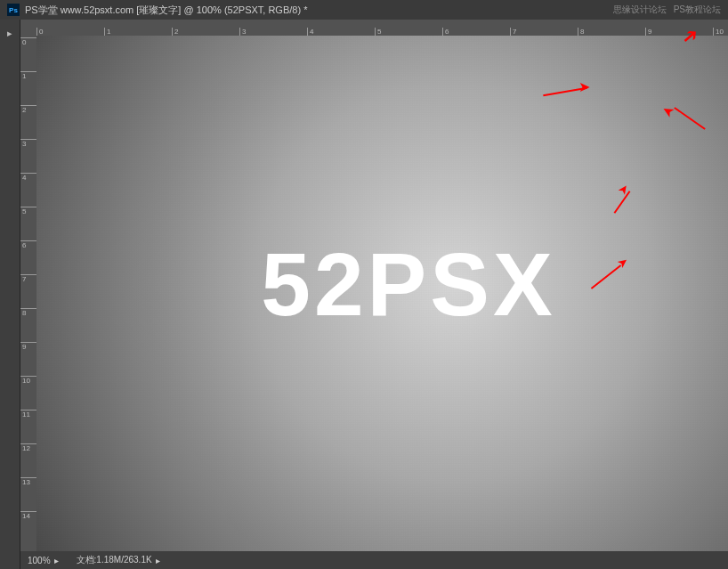 Image resolution: width=728 pixels, height=569 pixels. What do you see at coordinates (39, 561) in the screenshot?
I see `zoom-level: 100%` at bounding box center [39, 561].